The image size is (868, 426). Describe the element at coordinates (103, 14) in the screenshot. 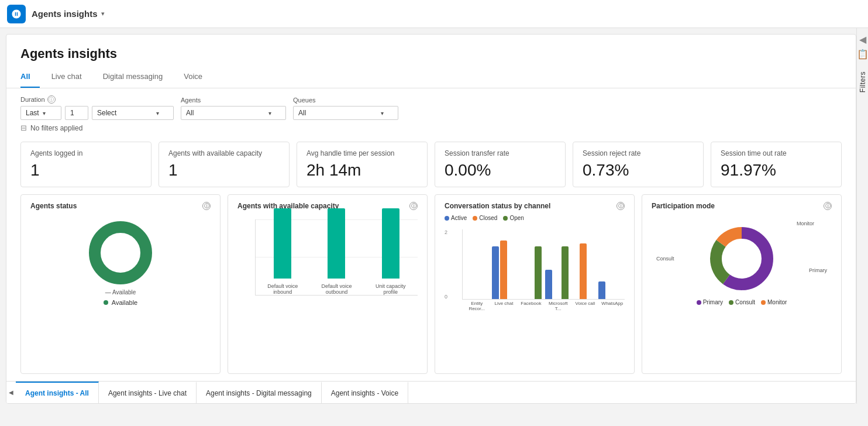

I see `chevron-down-icon: ▾` at that location.